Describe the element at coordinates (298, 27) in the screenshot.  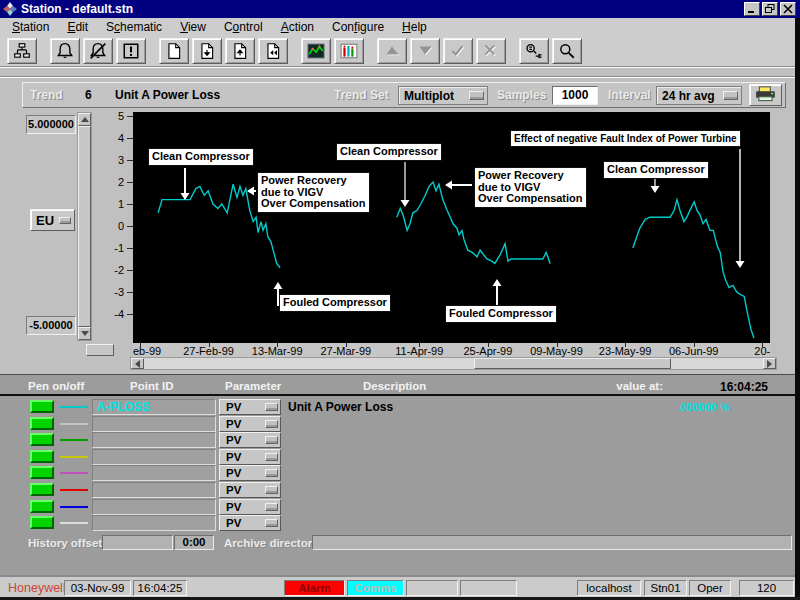
I see `menu-action: Action` at that location.